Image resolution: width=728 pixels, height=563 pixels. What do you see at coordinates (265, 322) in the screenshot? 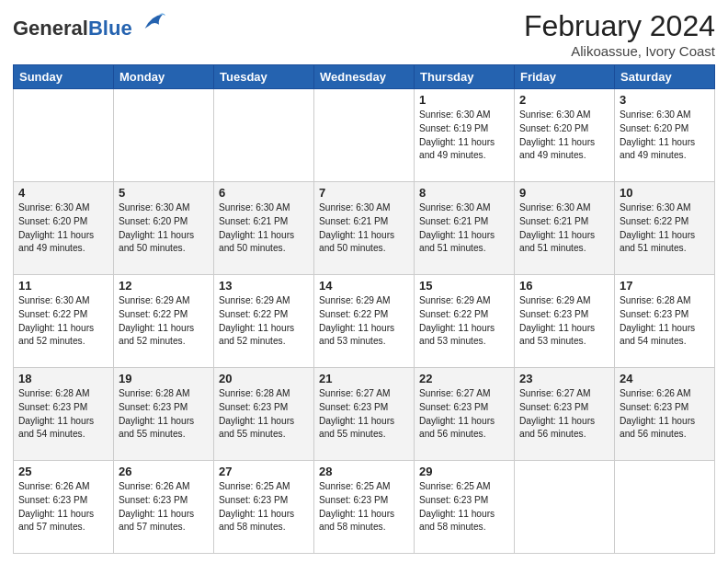
I see `calendar-cell: 13Sunrise: 6:29 AM Sunset: 6:22 PM Dayli…` at bounding box center [265, 322].